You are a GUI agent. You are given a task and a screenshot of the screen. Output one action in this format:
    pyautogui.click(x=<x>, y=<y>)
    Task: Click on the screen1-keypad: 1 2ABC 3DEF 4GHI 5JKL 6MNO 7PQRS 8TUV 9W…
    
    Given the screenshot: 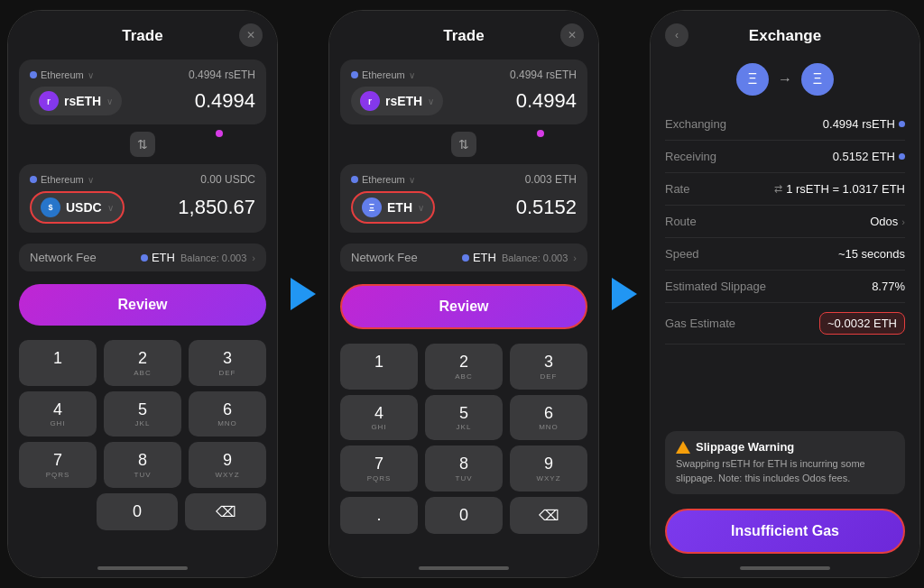 What is the action you would take?
    pyautogui.click(x=143, y=447)
    